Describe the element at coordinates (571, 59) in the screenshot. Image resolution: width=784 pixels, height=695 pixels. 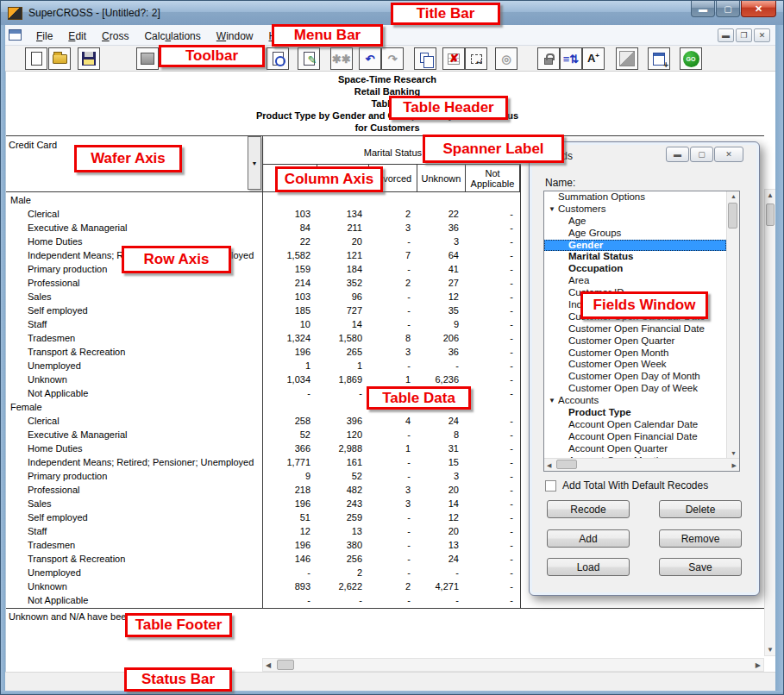
I see `field-order-icon: ≡⇅` at that location.